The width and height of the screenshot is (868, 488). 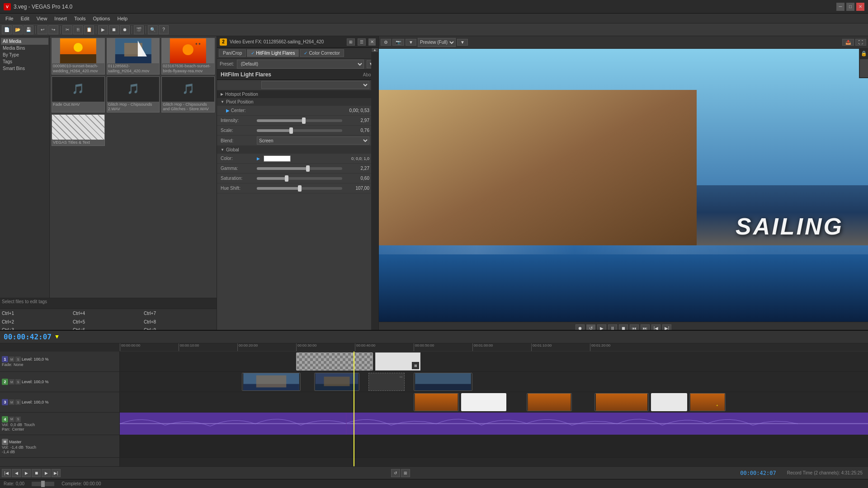 What do you see at coordinates (25, 19) in the screenshot?
I see `menu-edit: Edit` at bounding box center [25, 19].